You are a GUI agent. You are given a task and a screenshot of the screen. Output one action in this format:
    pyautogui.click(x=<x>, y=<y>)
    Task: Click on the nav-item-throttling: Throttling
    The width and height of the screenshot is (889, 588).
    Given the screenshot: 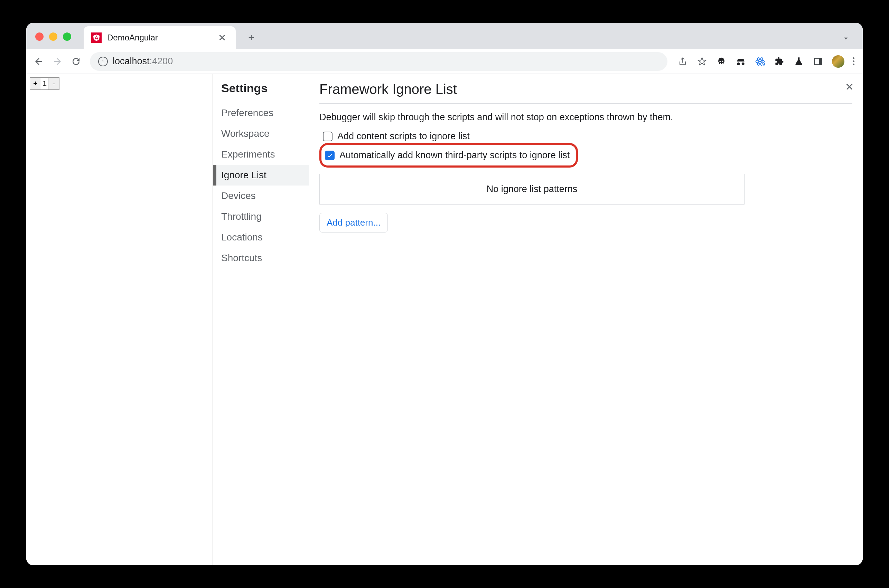 What is the action you would take?
    pyautogui.click(x=261, y=217)
    